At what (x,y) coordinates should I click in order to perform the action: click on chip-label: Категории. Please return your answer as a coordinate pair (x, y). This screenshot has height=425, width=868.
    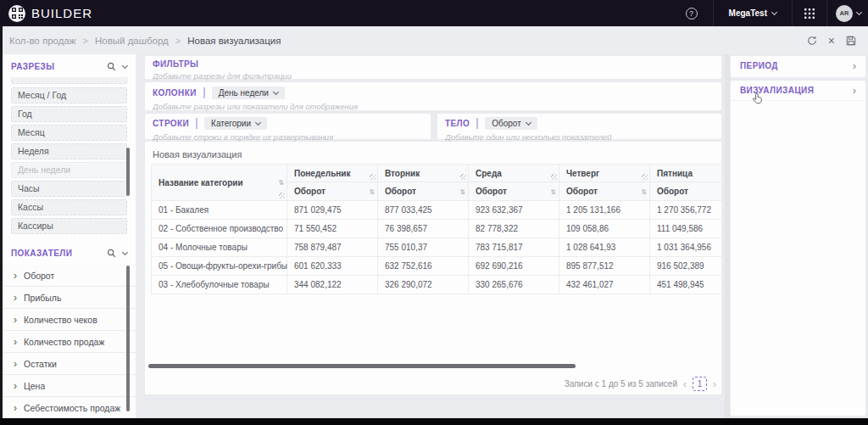
    Looking at the image, I should click on (231, 124).